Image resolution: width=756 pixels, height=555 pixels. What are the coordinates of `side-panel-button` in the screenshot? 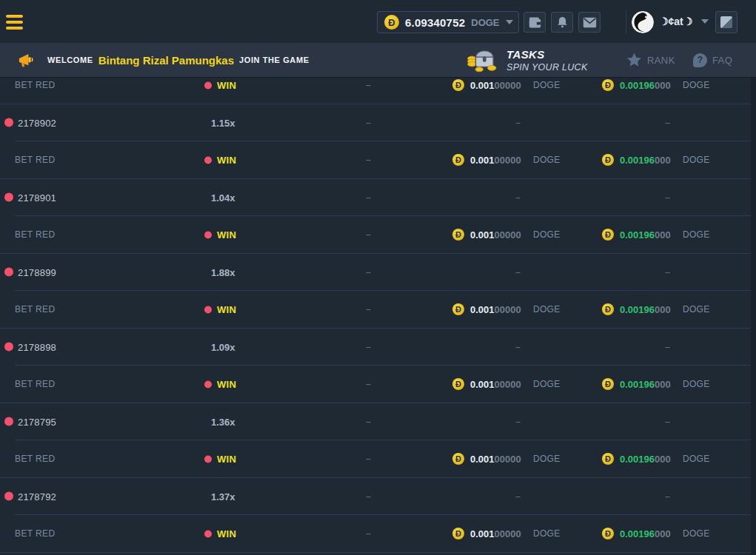 It's located at (726, 22).